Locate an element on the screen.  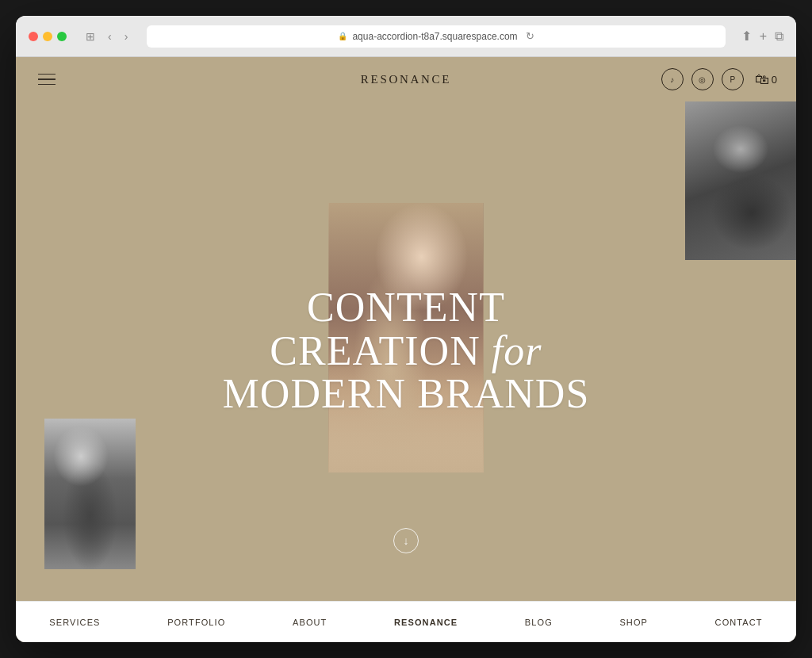
share-button: ⬆ is located at coordinates (747, 36).